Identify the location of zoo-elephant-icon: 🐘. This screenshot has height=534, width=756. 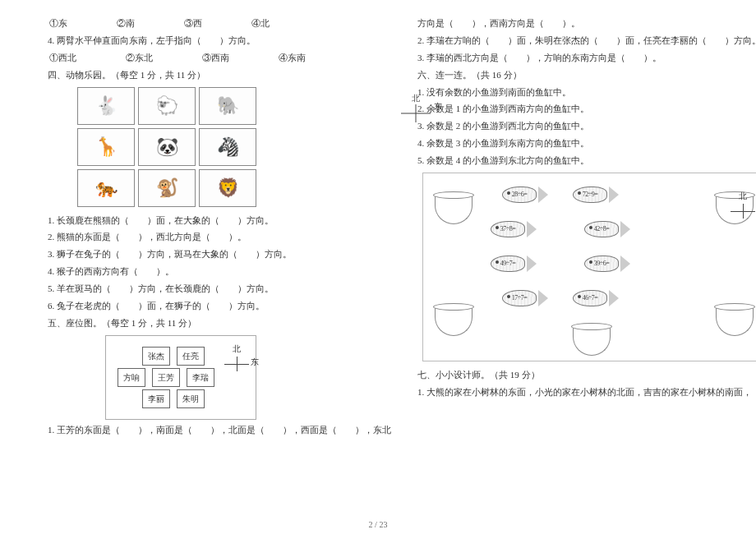
(228, 106).